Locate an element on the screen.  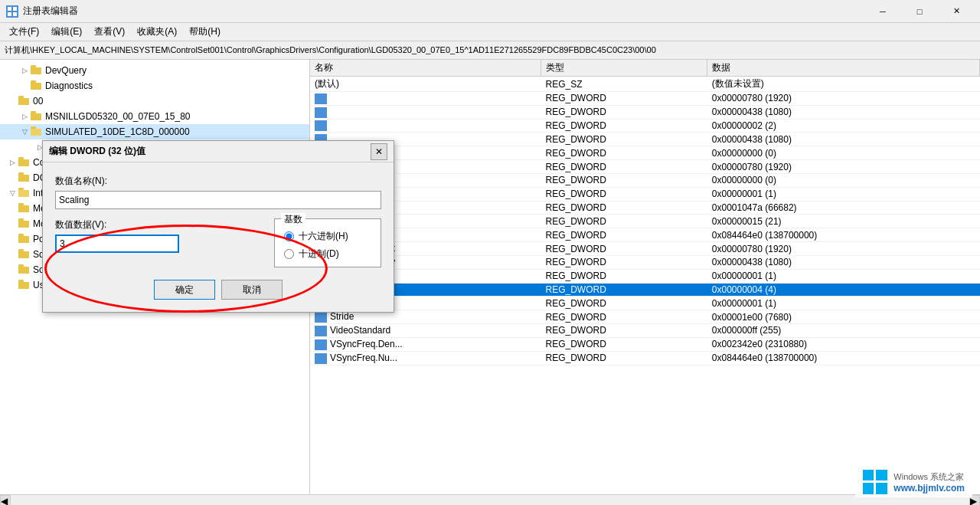
minimize-button: ─ is located at coordinates (883, 11).